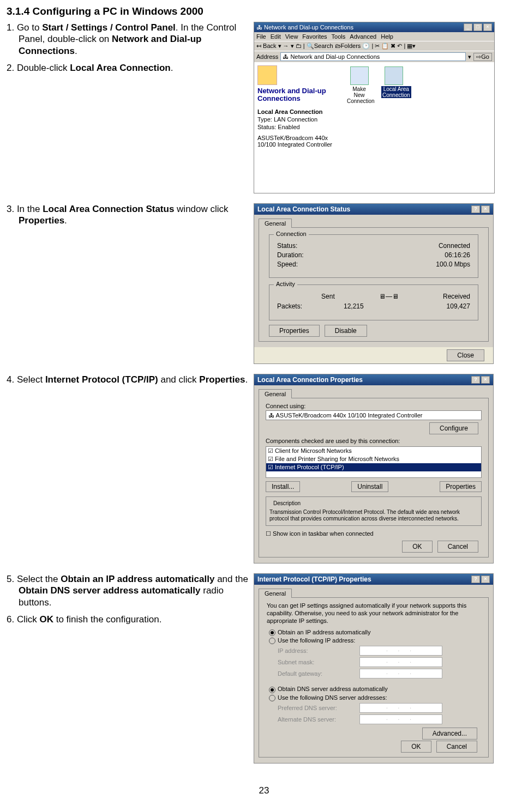 The width and height of the screenshot is (528, 812). I want to click on configure-button: Configure, so click(454, 428).